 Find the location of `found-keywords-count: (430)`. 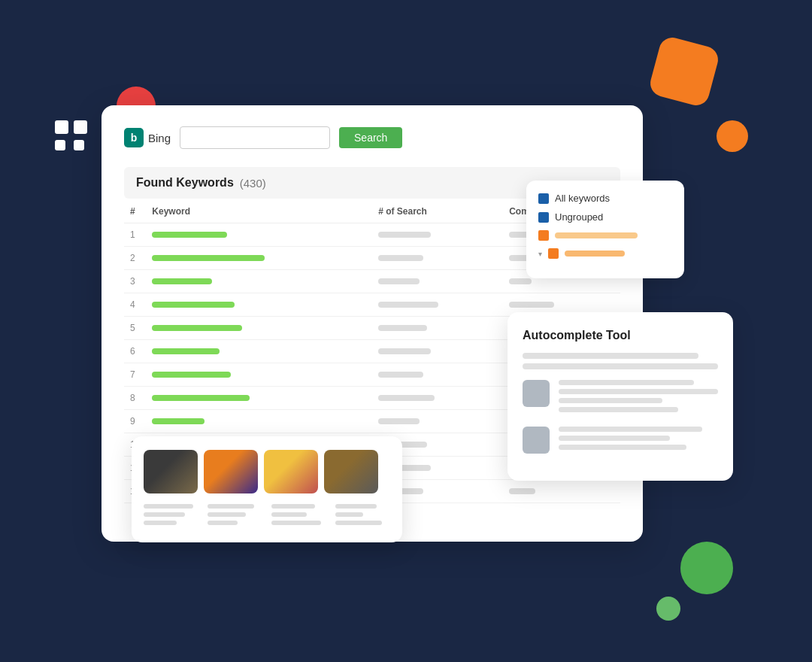

found-keywords-count: (430) is located at coordinates (253, 184).